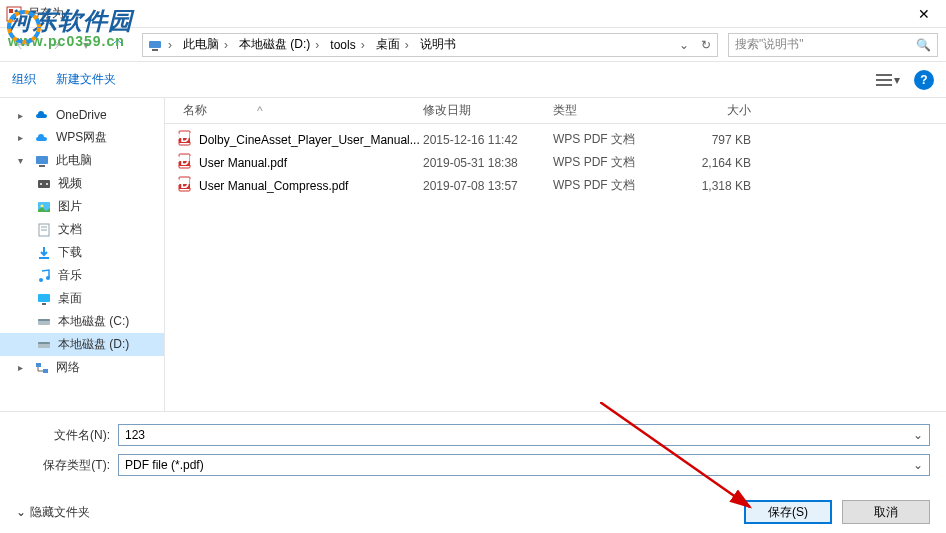 The height and width of the screenshot is (533, 946). Describe the element at coordinates (82, 298) in the screenshot. I see `sidebar-item: 桌面` at that location.